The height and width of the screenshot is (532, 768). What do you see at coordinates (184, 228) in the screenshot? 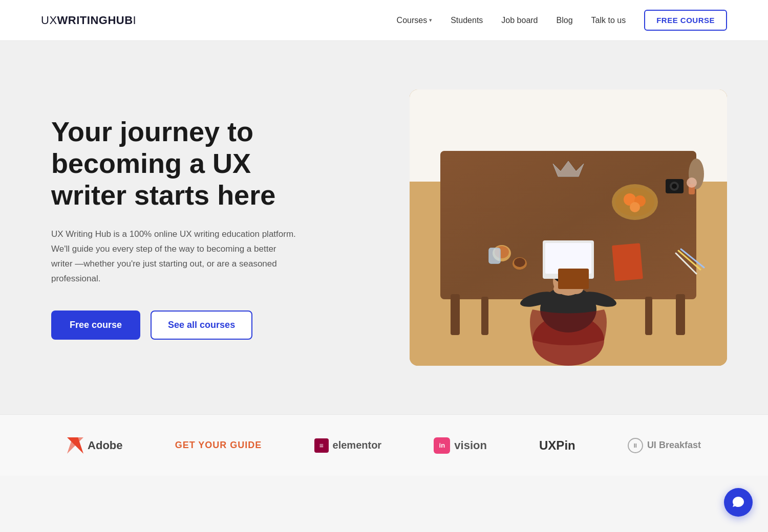
I see `hero-left-content: Your journey to becoming a UX writer sta…` at bounding box center [184, 228].